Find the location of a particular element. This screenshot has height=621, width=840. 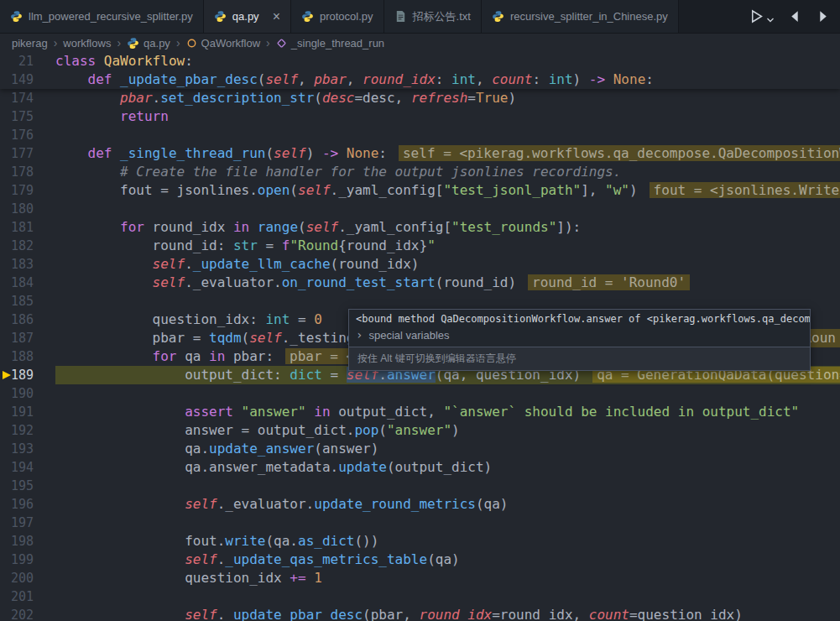

line-number: 181 is located at coordinates (28, 227).